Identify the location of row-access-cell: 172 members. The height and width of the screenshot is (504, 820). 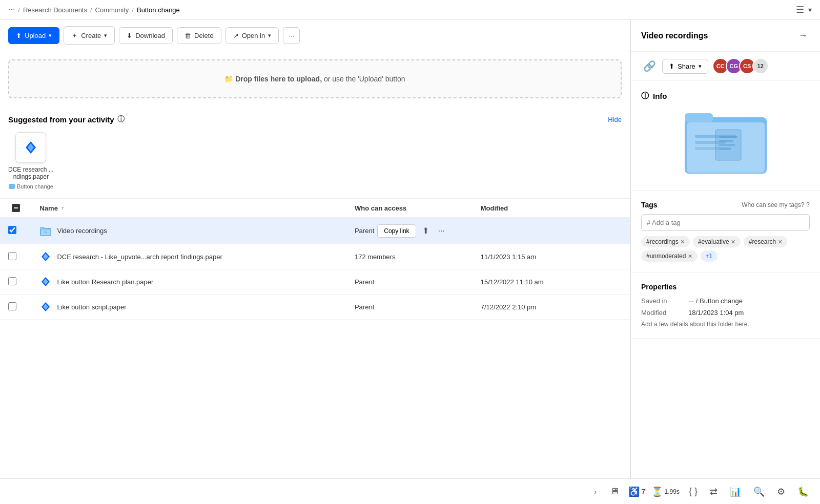
(409, 257).